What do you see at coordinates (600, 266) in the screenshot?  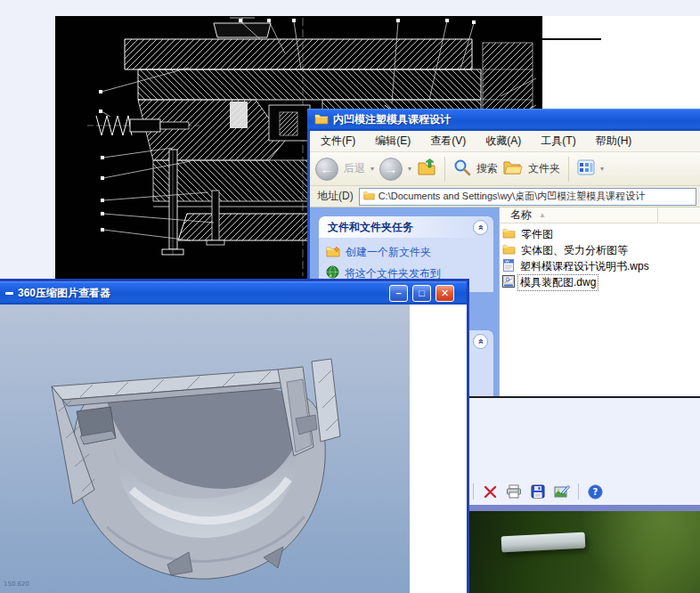 I see `file-row-wps-doc: 塑料模课程设计说明书.wps` at bounding box center [600, 266].